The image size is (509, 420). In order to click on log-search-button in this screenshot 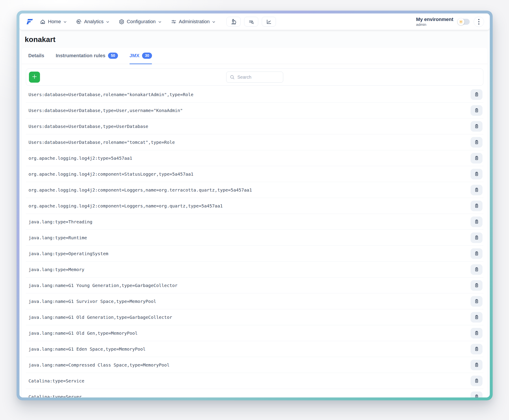, I will do `click(251, 22)`.